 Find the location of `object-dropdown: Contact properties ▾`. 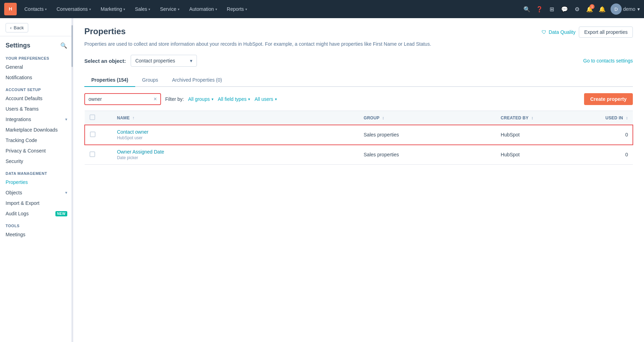

object-dropdown: Contact properties ▾ is located at coordinates (164, 61).